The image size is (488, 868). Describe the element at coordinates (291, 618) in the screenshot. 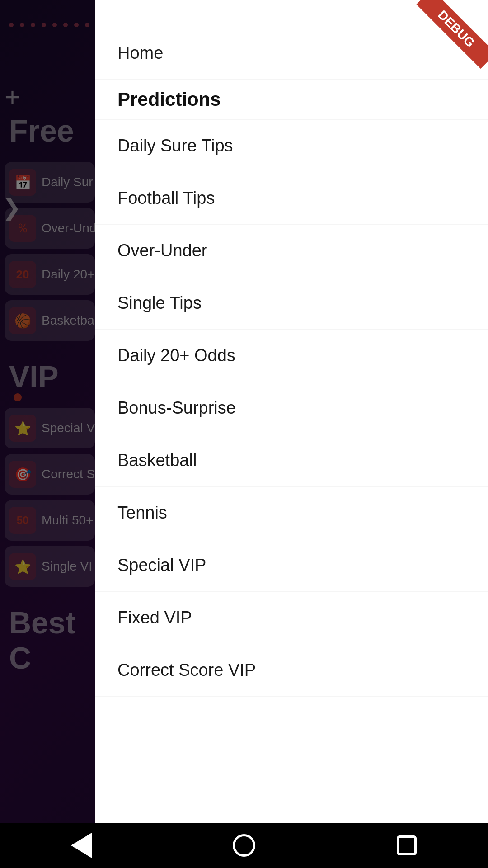

I see `menu-item-fixed-vip: Fixed VIP` at that location.